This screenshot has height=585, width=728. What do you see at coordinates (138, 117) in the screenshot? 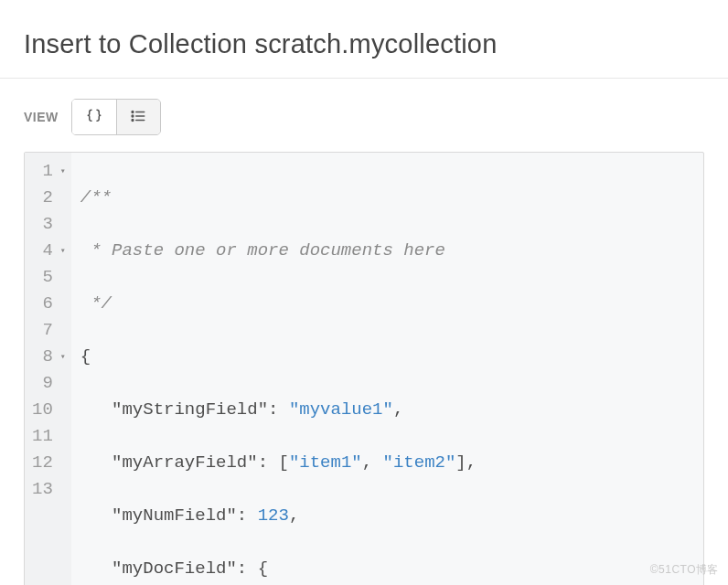
I see `list-icon` at bounding box center [138, 117].